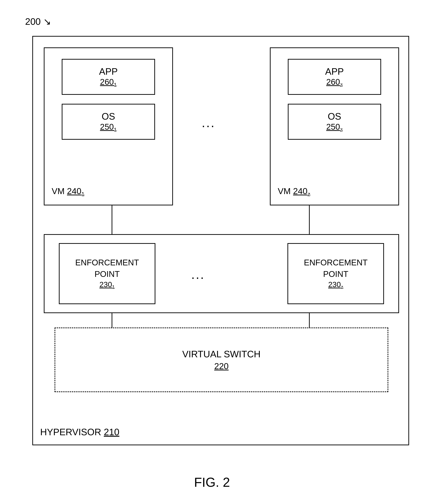  Describe the element at coordinates (108, 82) in the screenshot. I see `app1-ref: 2601` at that location.